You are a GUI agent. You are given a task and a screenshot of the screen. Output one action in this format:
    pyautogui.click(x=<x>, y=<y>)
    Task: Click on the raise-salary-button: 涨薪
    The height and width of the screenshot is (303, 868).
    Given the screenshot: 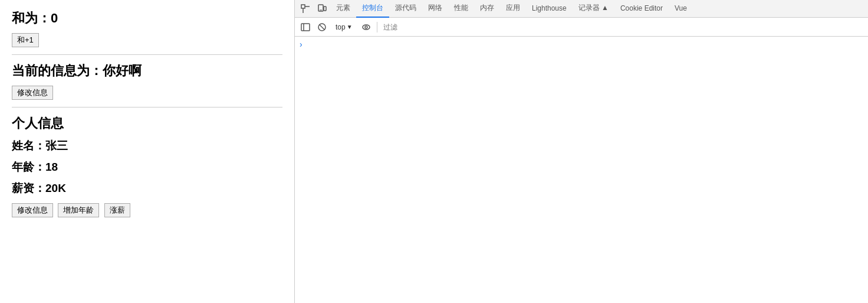 What is the action you would take?
    pyautogui.click(x=117, y=210)
    